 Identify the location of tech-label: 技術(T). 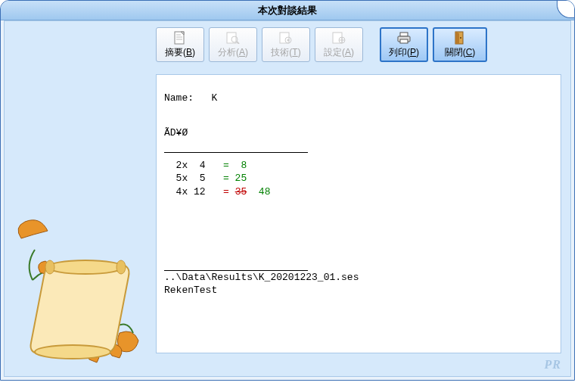
(286, 53).